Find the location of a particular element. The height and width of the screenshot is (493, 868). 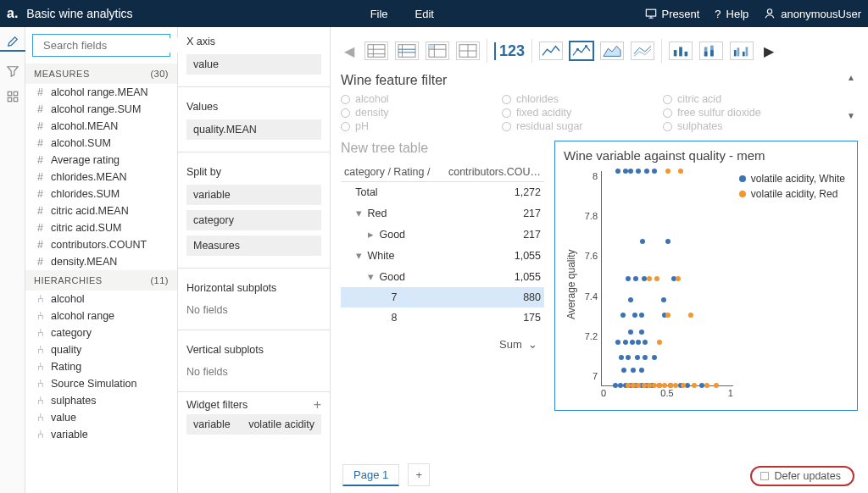

filter-scrollbar: ▲ ▼ is located at coordinates (851, 97).